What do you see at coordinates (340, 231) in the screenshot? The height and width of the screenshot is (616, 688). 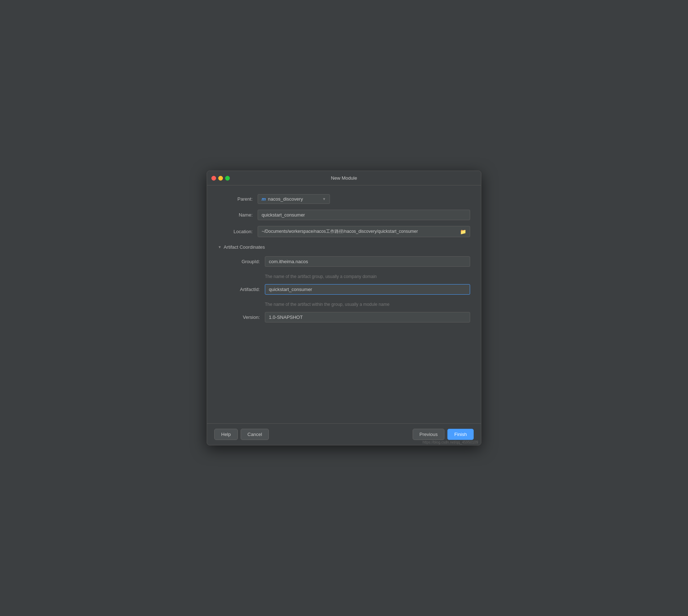 I see `location-value: ~/Documents/workerspace/nacos工作路径/nacos_…` at bounding box center [340, 231].